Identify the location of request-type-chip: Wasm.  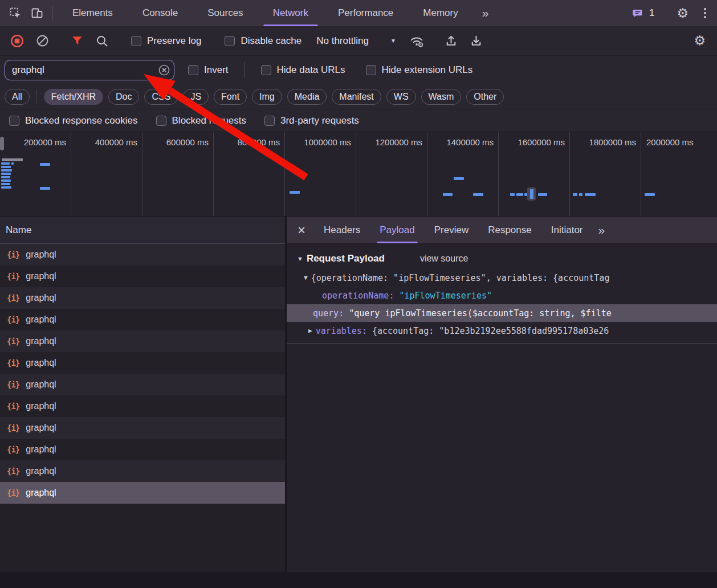
(441, 97).